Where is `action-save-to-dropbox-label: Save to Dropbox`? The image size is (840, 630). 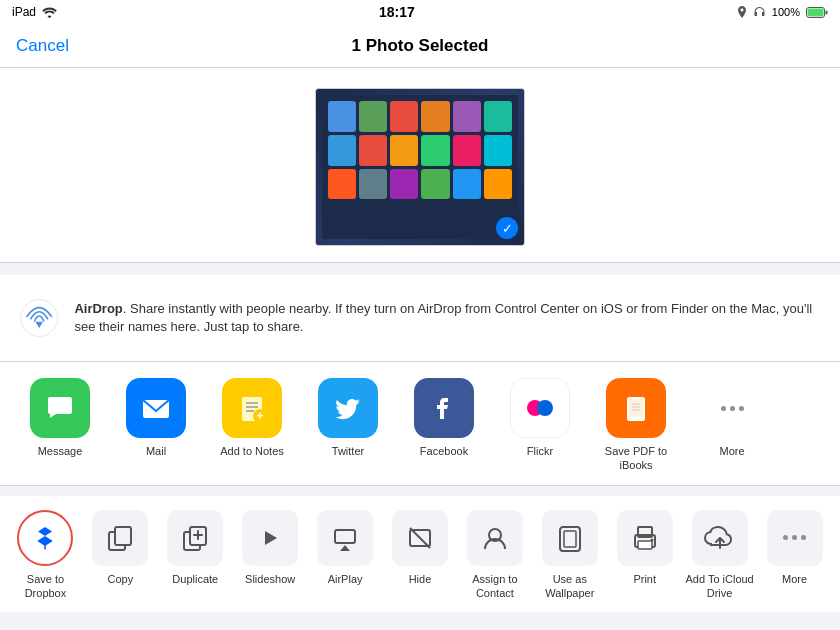
action-save-to-dropbox-label: Save to Dropbox is located at coordinates (46, 586).